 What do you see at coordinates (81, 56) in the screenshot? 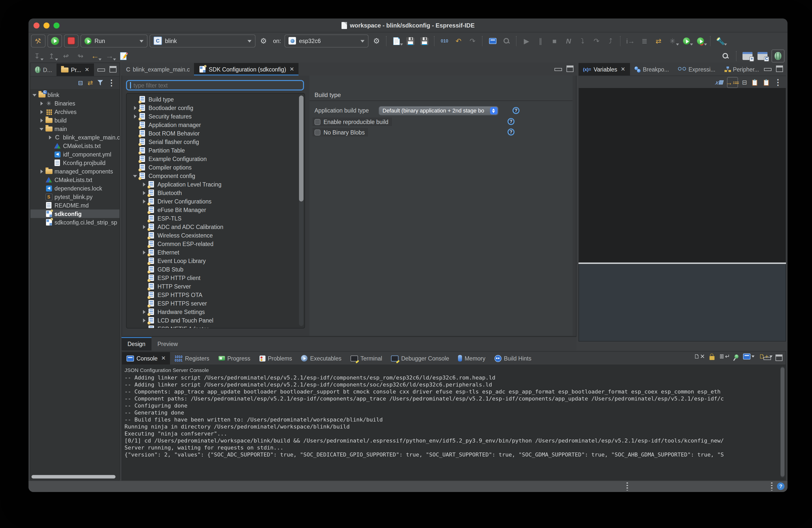
I see `last-edit-forward-button: ↬` at bounding box center [81, 56].